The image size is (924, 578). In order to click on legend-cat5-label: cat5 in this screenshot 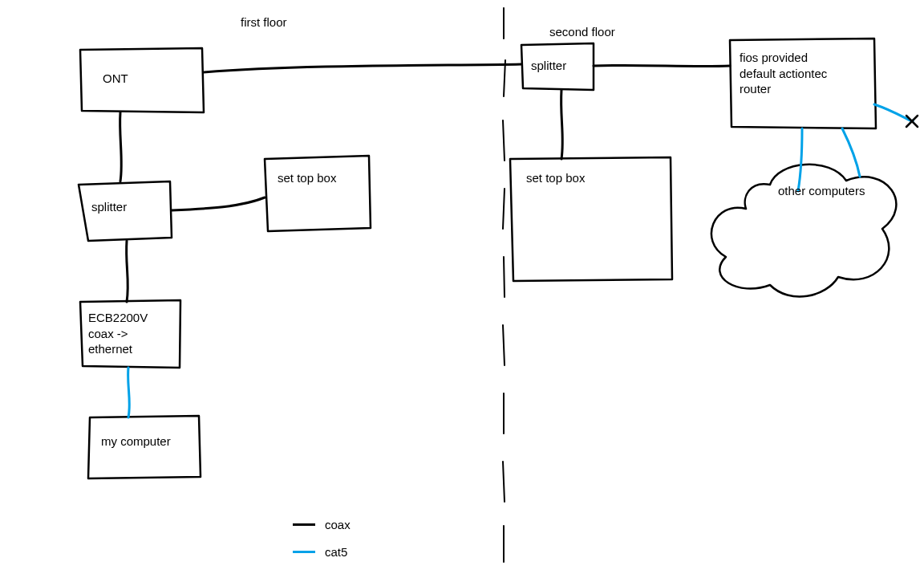, I will do `click(336, 552)`.